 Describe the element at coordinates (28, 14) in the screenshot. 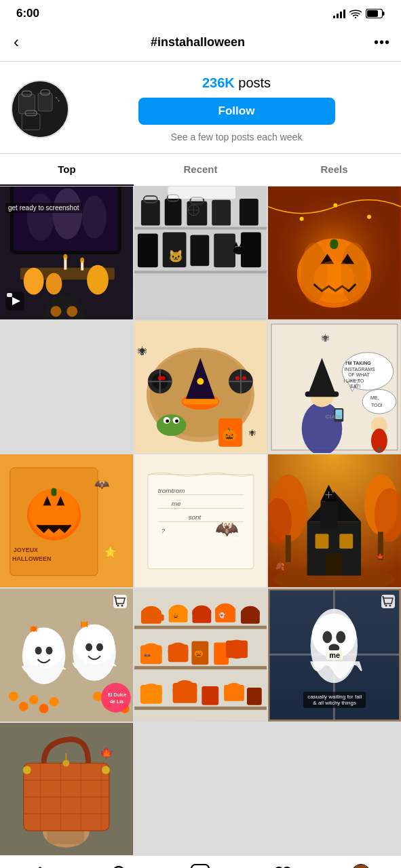

I see `status-time: 6:00` at that location.